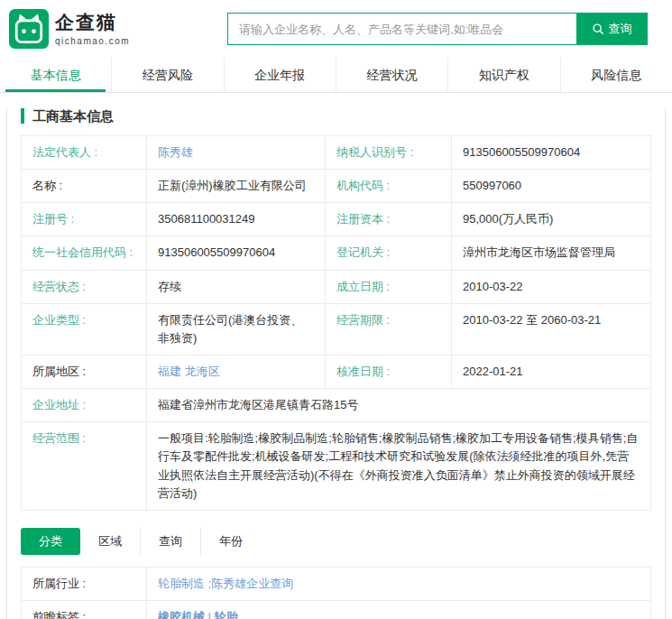 This screenshot has height=619, width=672. What do you see at coordinates (85, 287) in the screenshot?
I see `field-label-operating-status: 经营状态 :` at bounding box center [85, 287].